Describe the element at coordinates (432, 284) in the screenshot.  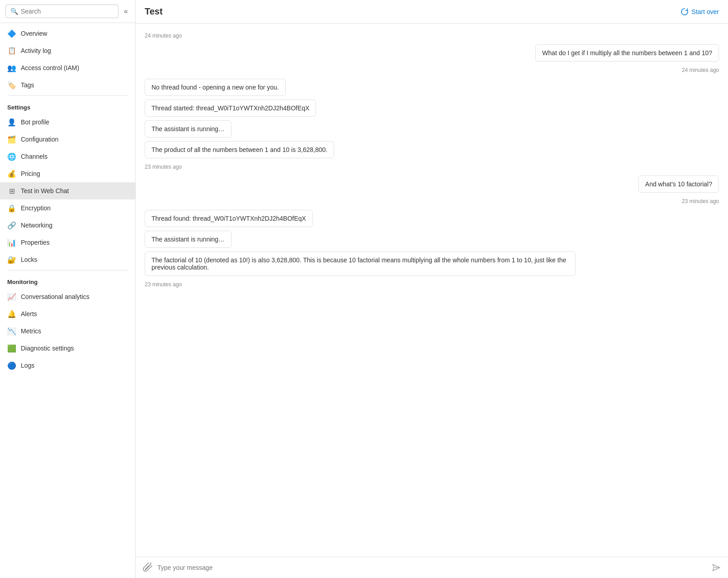
I see `timestamp-5: 23 minutes ago` at that location.